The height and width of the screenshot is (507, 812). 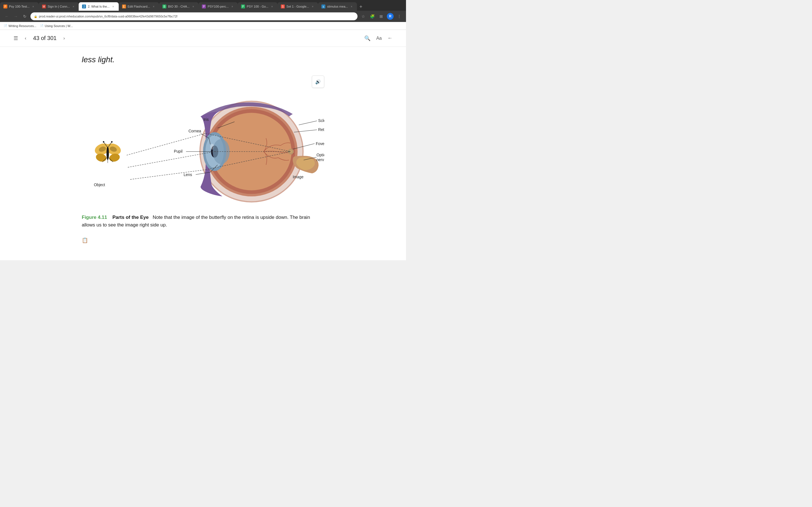 I want to click on tab-label-tab6: PSY100-perc..., so click(x=218, y=6).